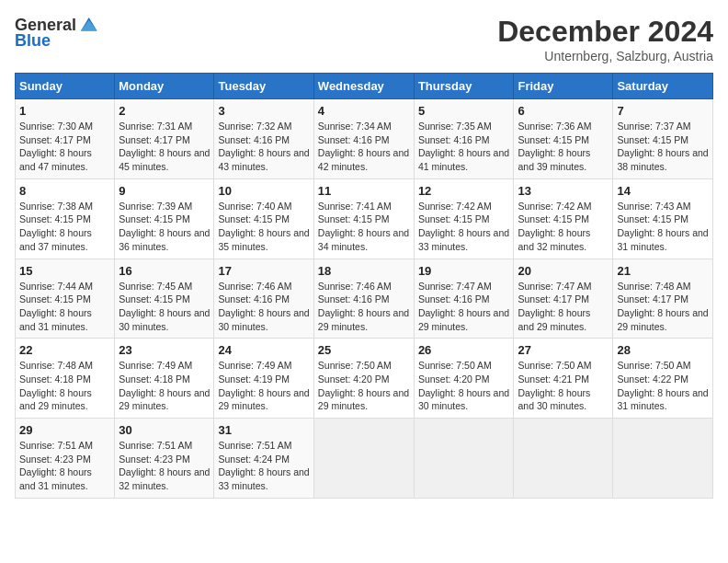 The height and width of the screenshot is (563, 728). I want to click on day-number: 9, so click(164, 191).